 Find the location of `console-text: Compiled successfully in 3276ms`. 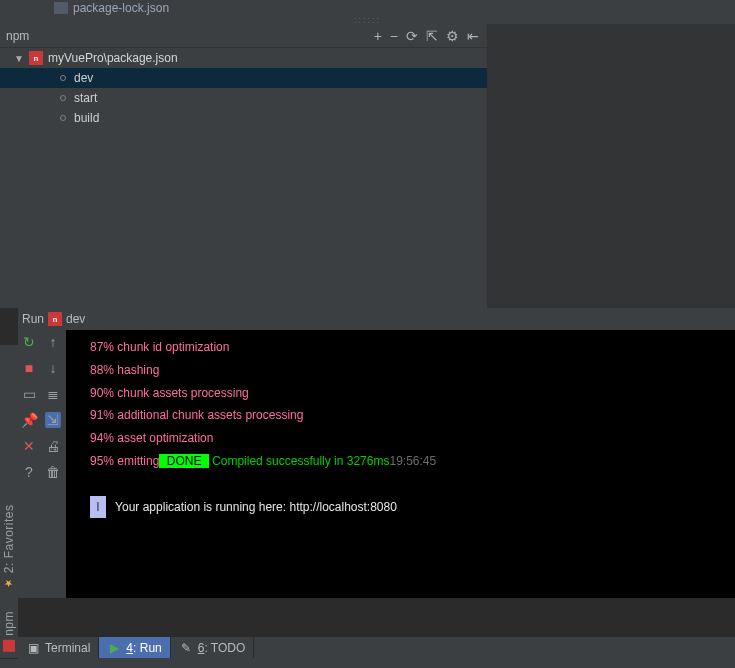

console-text: Compiled successfully in 3276ms is located at coordinates (300, 461).